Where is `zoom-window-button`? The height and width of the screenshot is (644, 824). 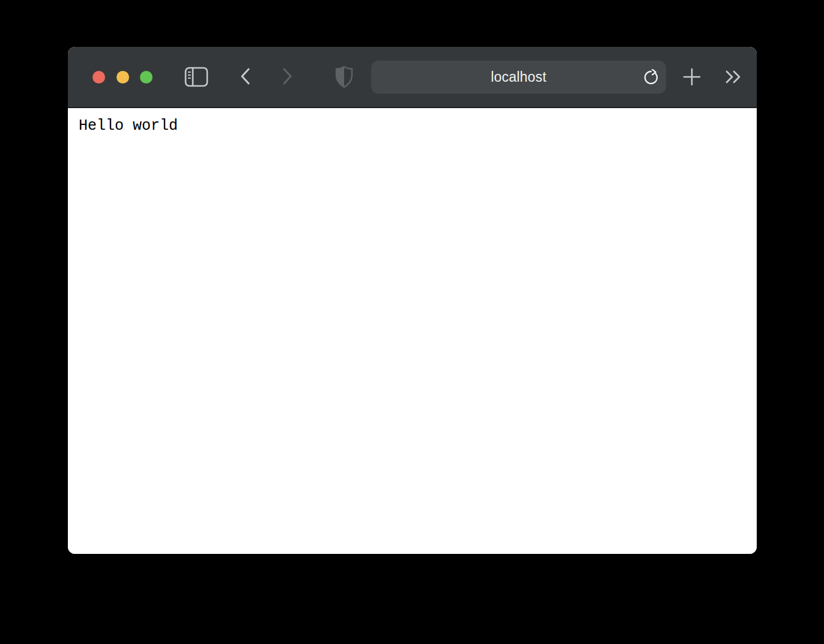 zoom-window-button is located at coordinates (147, 77).